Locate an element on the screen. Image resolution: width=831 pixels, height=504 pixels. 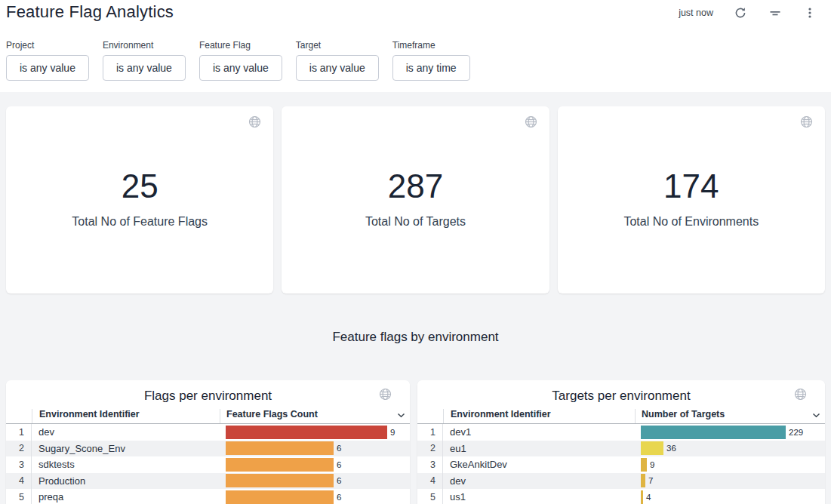
table-body: 1dev12292eu1363GkeAnkitDev94dev75us14 is located at coordinates (621, 464).